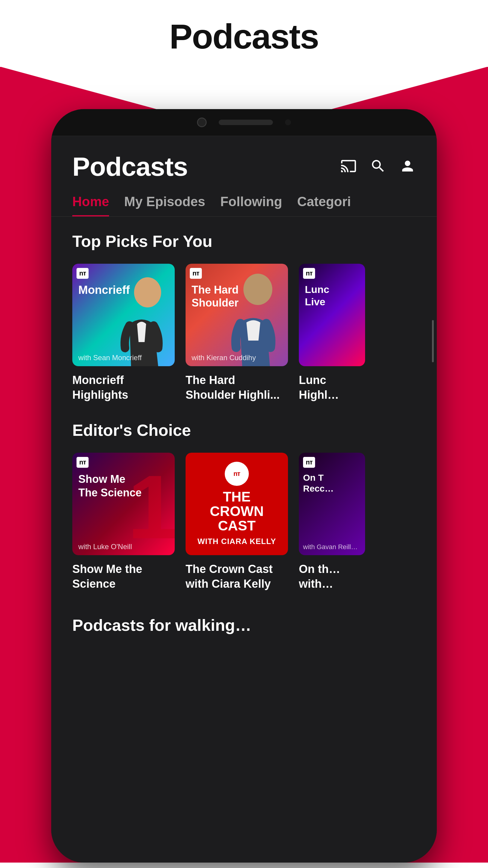 The height and width of the screenshot is (868, 488). I want to click on crown-cast-card-image: nт THECROWNCAST WITH CIARA KELLY, so click(237, 504).